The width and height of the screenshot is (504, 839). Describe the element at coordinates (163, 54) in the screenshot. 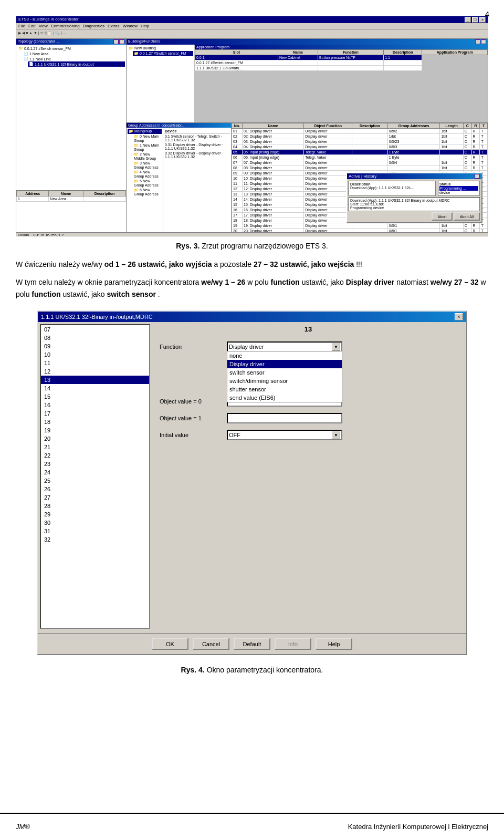

I see `bt-item-2: 📁 0.0.1.27 #Switch sensor_FM` at that location.